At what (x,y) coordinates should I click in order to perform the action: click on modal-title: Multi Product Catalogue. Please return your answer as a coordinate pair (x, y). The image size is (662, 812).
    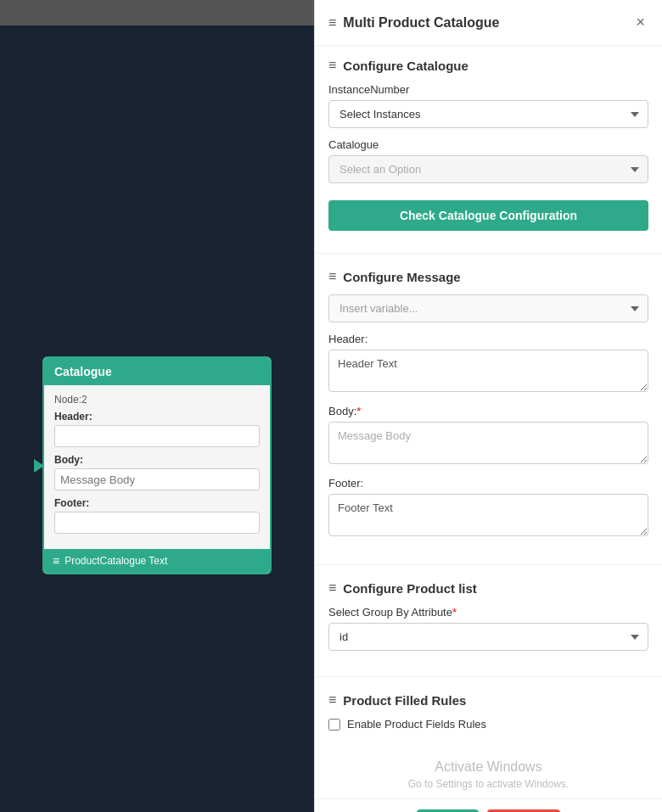
    Looking at the image, I should click on (421, 23).